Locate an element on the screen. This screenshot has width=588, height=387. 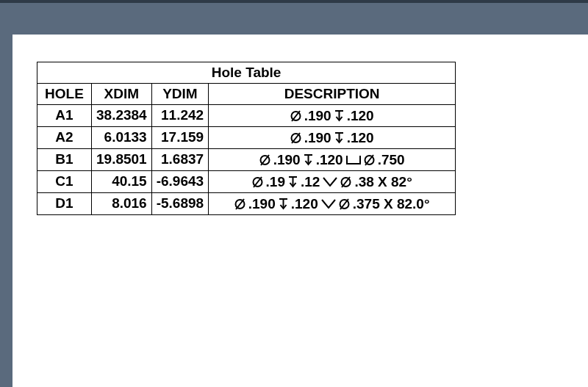
cell-ydim: 11.242 is located at coordinates (179, 116).